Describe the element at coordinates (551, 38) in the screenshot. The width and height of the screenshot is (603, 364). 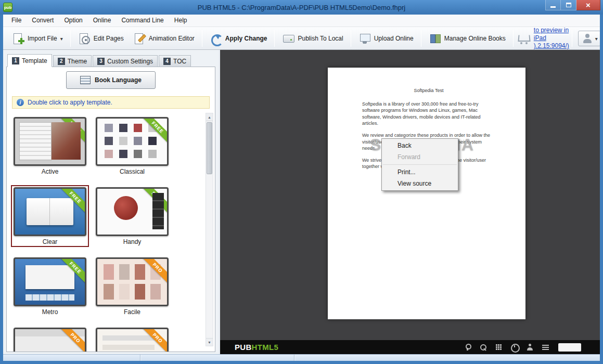
I see `preview-link: to preview in iPad ).2.15:9094/)` at that location.